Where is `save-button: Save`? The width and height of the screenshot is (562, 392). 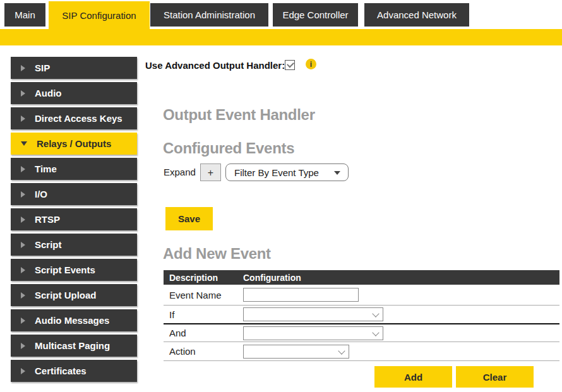
save-button: Save is located at coordinates (189, 218).